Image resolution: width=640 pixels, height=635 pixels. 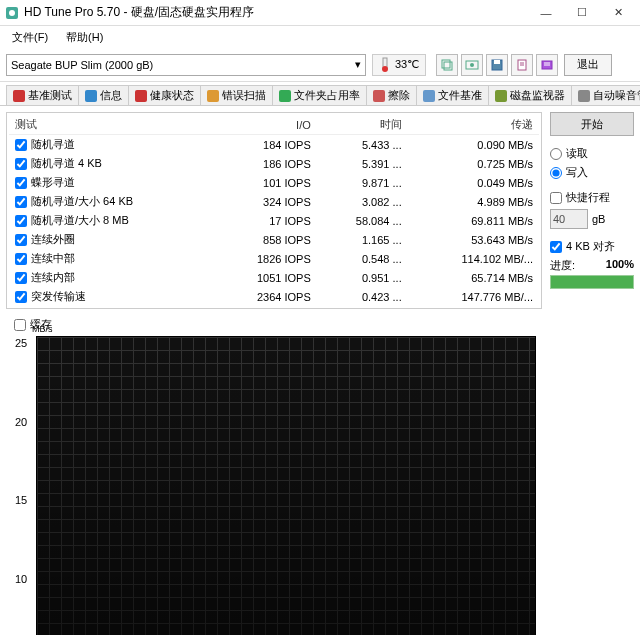 I want to click on tab-3: 错误扫描, so click(x=236, y=95).